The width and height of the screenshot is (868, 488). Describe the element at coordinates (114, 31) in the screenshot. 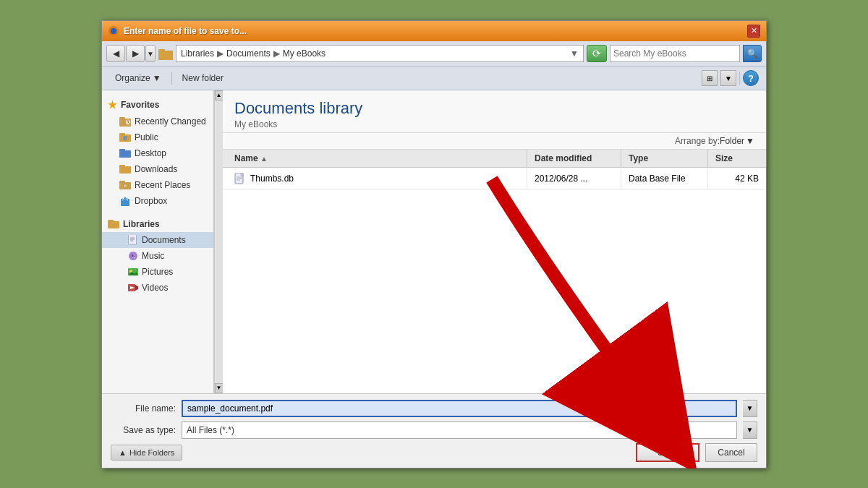

I see `app-icon` at that location.